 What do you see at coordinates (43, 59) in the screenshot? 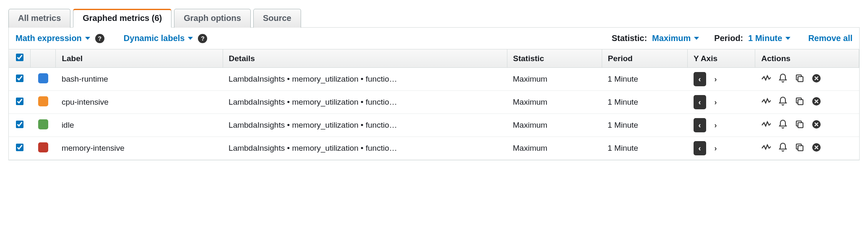
I see `header-swatch` at bounding box center [43, 59].